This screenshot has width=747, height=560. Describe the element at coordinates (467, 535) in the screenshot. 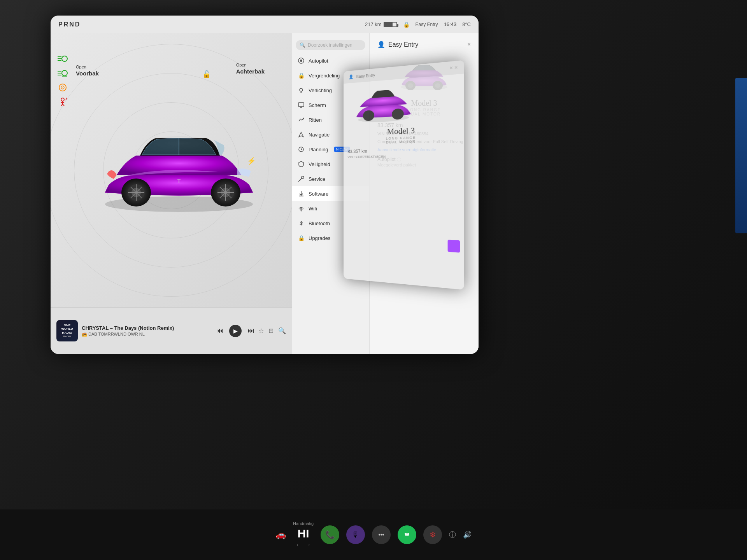

I see `volume-icon: 🔊` at that location.